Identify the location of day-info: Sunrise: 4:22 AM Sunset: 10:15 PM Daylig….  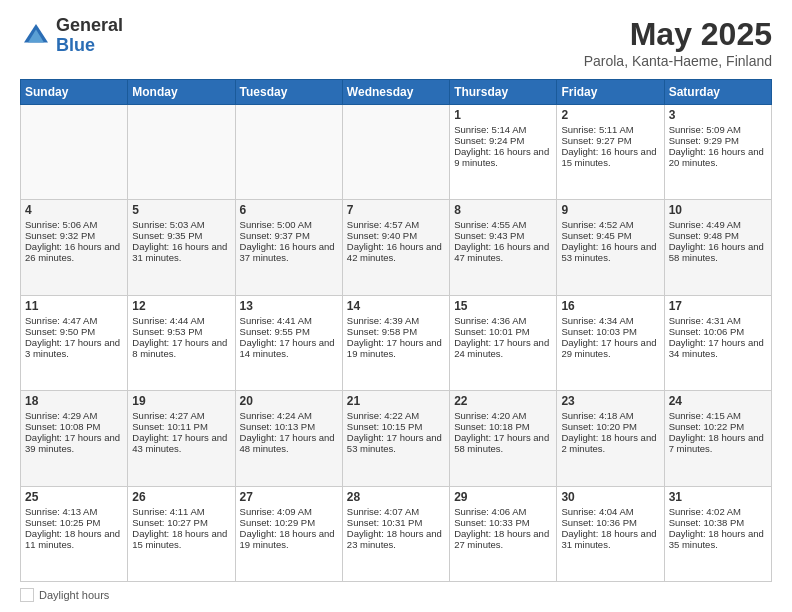
(394, 432).